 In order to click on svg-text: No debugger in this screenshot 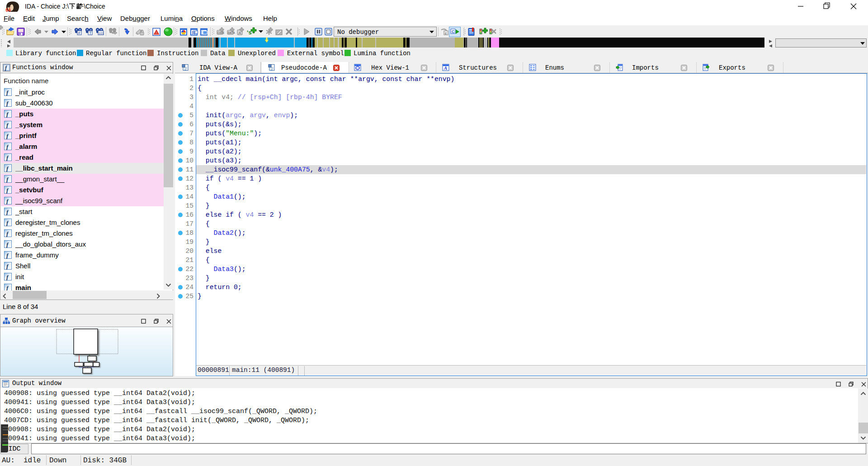, I will do `click(358, 32)`.